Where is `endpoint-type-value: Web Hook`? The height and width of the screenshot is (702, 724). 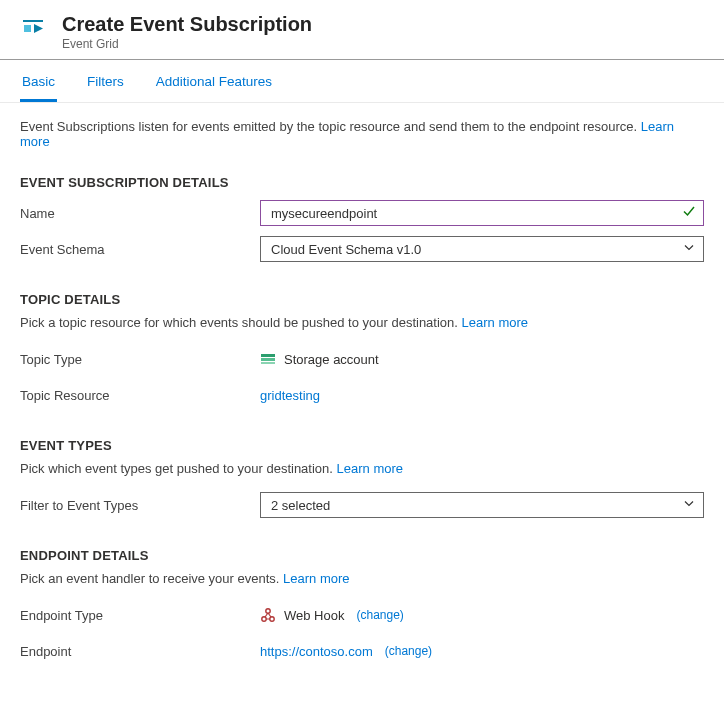 endpoint-type-value: Web Hook is located at coordinates (314, 616).